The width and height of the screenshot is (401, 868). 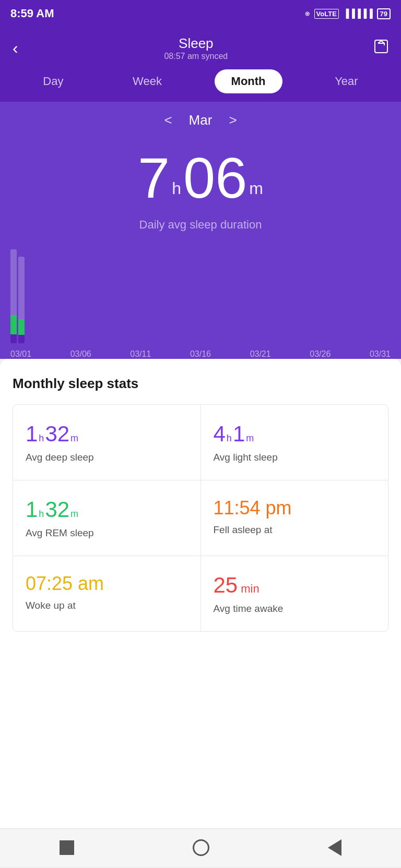 What do you see at coordinates (200, 228) in the screenshot?
I see `avg-label: Daily avg sleep duration` at bounding box center [200, 228].